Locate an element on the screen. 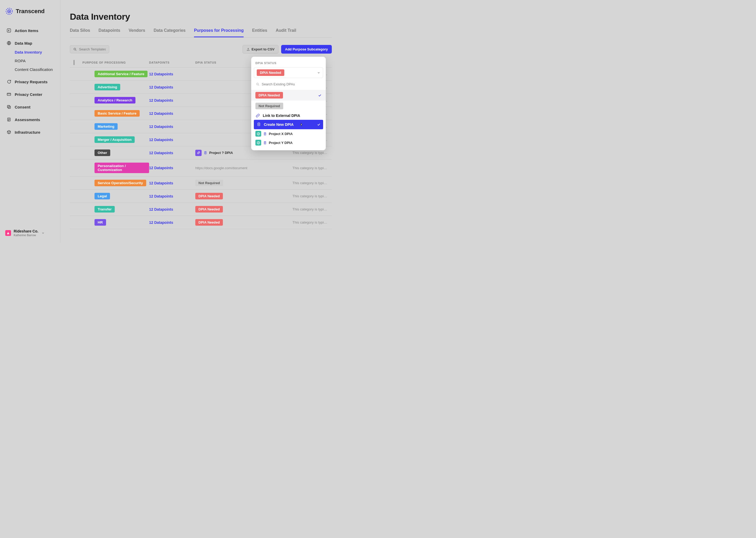 This screenshot has height=538, width=756. nav-item-action-items: Action Items is located at coordinates (30, 30).